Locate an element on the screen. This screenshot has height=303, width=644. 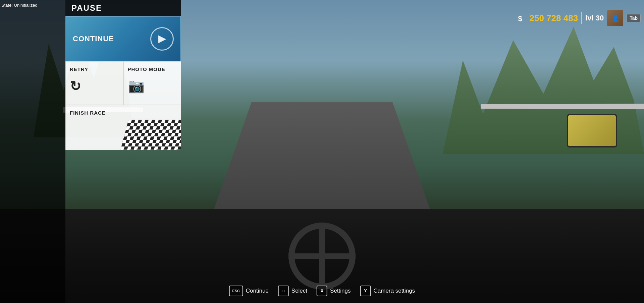
ctrl-continue: ESC Continue is located at coordinates (249, 291).